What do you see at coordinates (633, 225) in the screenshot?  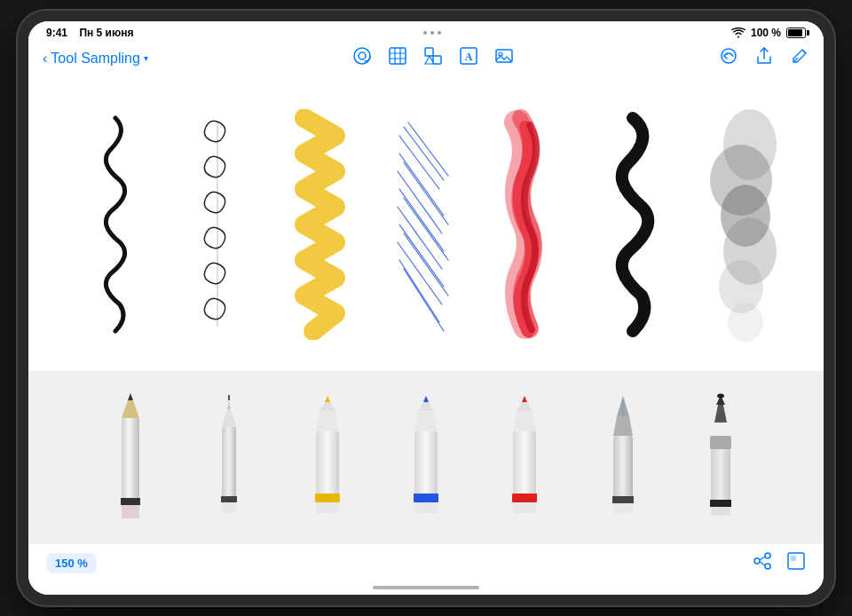 I see `stroke-brushpen-black` at bounding box center [633, 225].